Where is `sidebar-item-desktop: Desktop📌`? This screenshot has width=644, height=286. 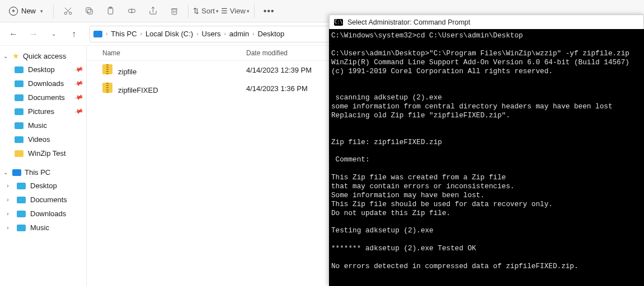
sidebar-item-desktop: Desktop📌 is located at coordinates (43, 69).